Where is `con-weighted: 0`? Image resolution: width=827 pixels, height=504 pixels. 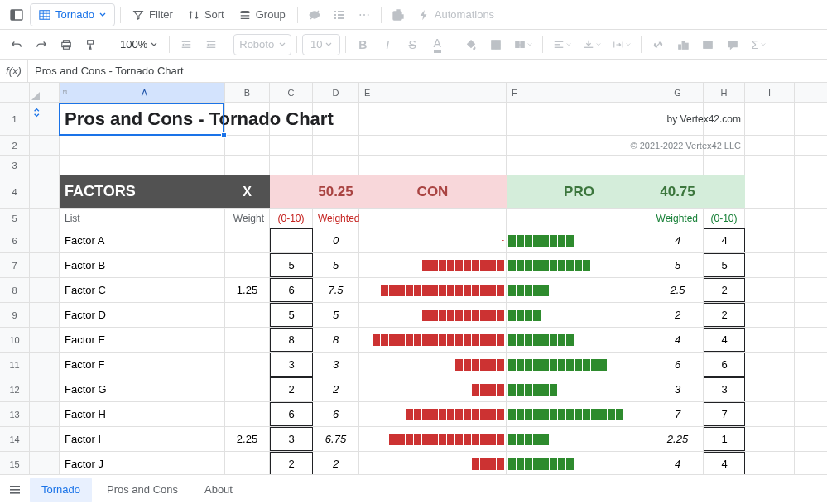
con-weighted: 0 is located at coordinates (336, 240).